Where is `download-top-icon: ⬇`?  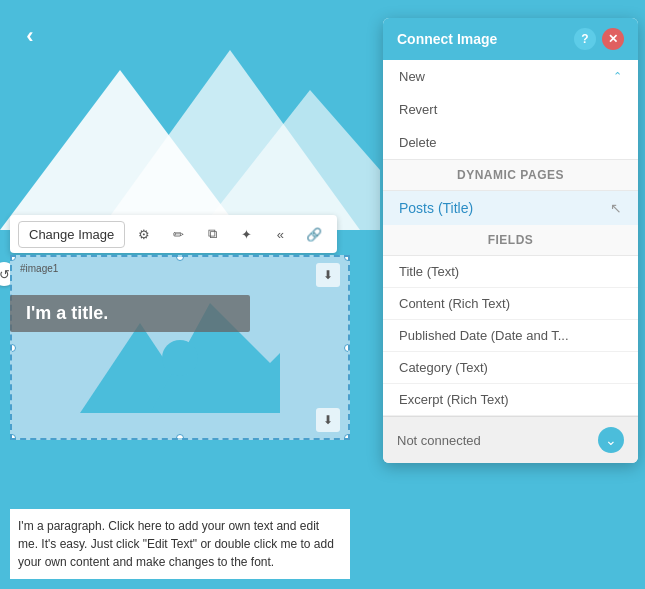 download-top-icon: ⬇ is located at coordinates (328, 275).